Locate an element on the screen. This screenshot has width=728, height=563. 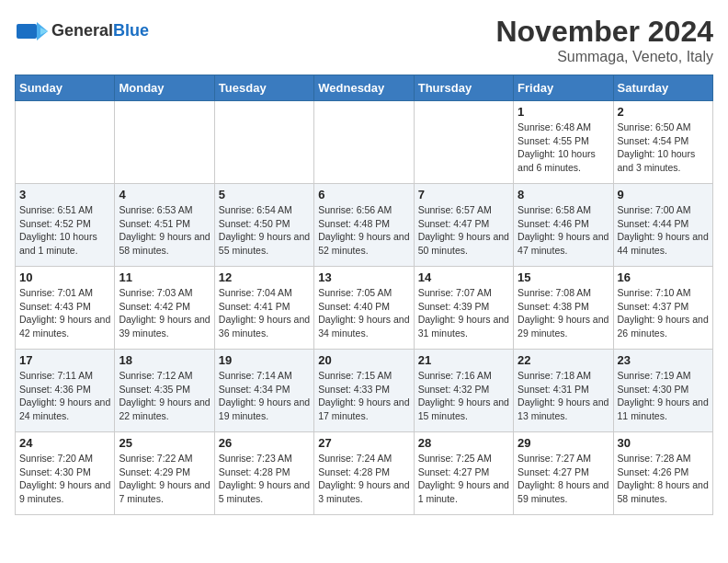
day-info: Sunrise: 7:16 AM Sunset: 4:32 PM Dayligh… is located at coordinates (463, 396).